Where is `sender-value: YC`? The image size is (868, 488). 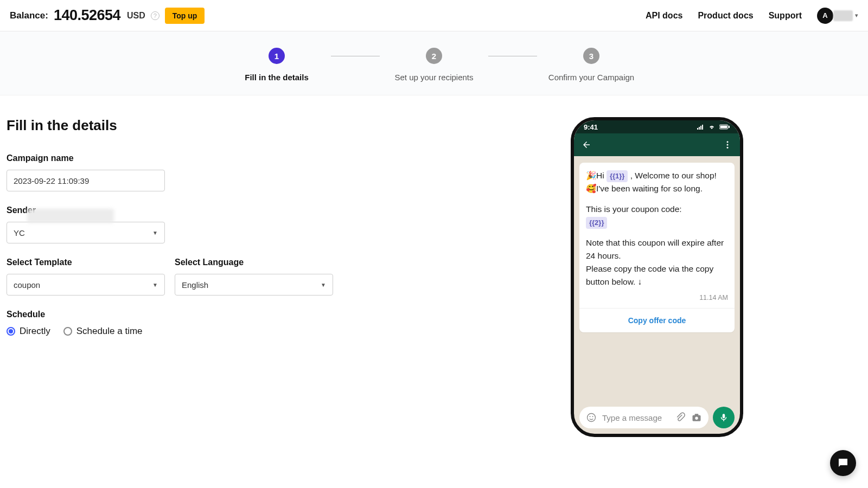
sender-value: YC is located at coordinates (20, 233).